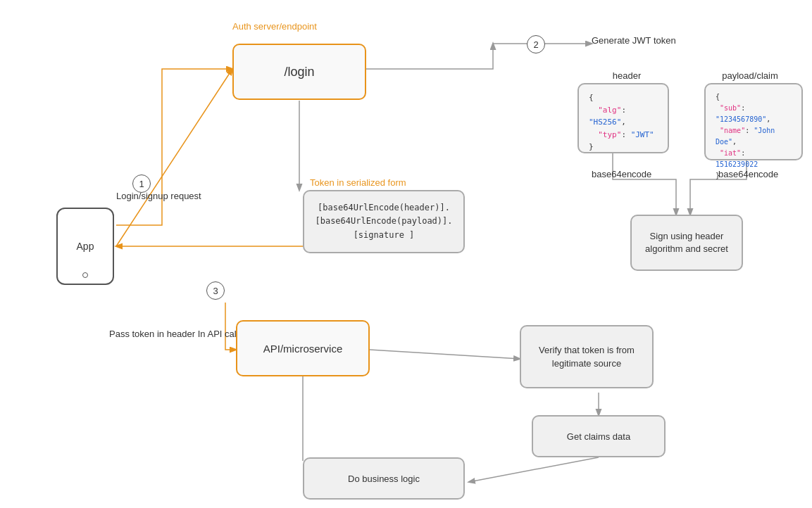  I want to click on token-serialized-content: [base64UrlEncode(header)]. [base64UrlEnc…, so click(383, 222).